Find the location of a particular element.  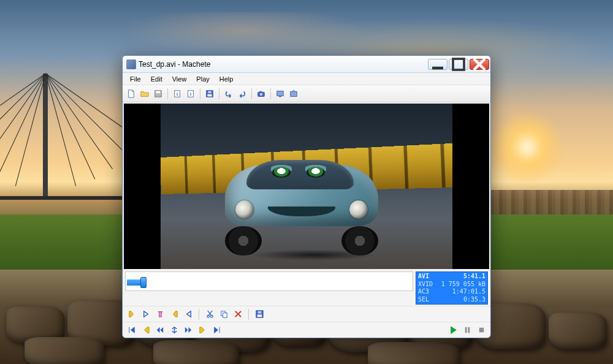

delete-icon is located at coordinates (238, 314).